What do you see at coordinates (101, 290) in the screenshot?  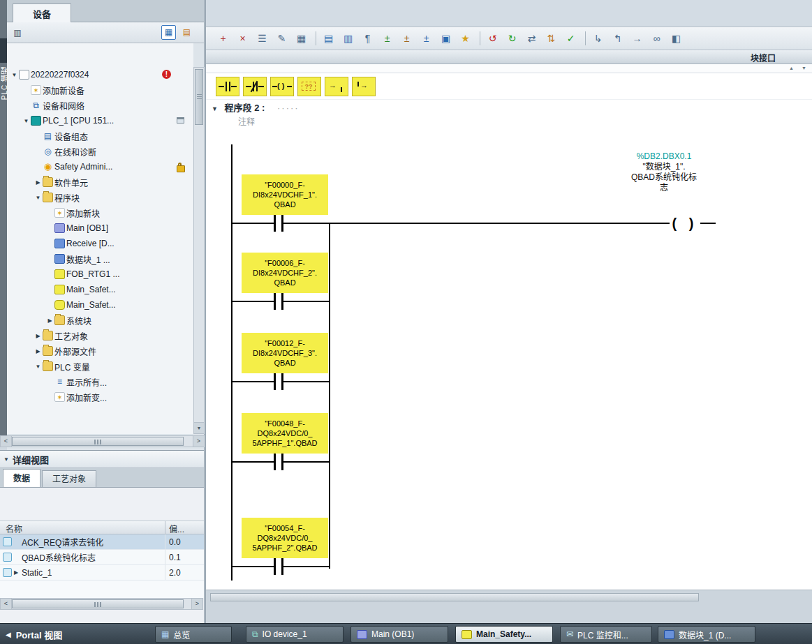 I see `tree-item-main-safety-ob: Main_Safet...` at bounding box center [101, 290].